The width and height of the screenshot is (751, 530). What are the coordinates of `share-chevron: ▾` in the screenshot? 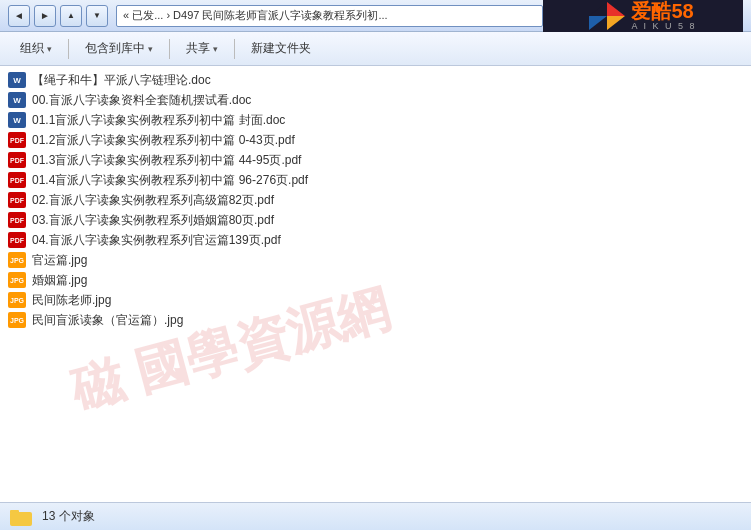 It's located at (216, 49).